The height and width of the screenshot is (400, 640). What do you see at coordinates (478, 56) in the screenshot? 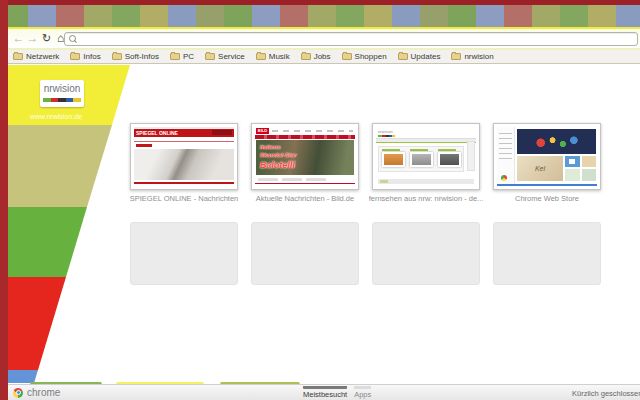
I see `bookmark-label: nrwision` at bounding box center [478, 56].